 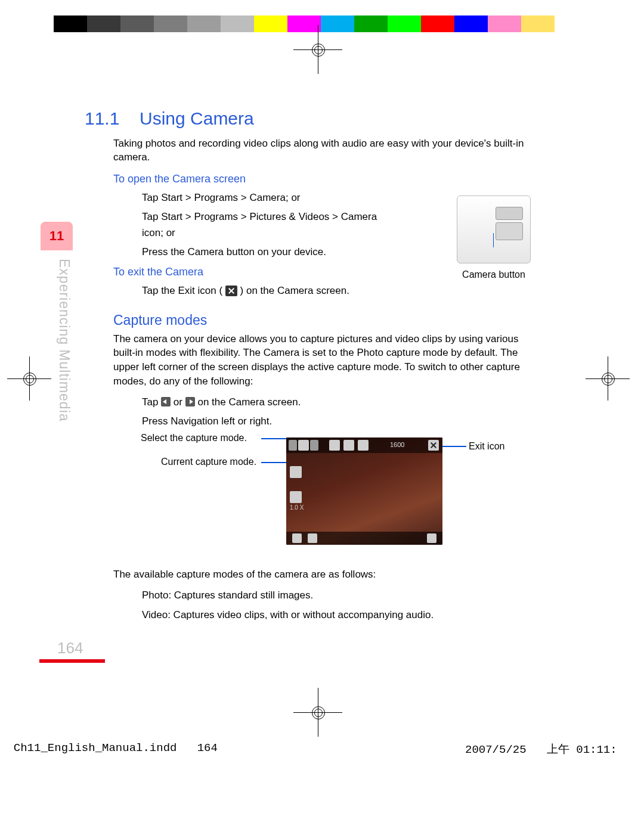 I want to click on capture-mode-icon, so click(x=304, y=445).